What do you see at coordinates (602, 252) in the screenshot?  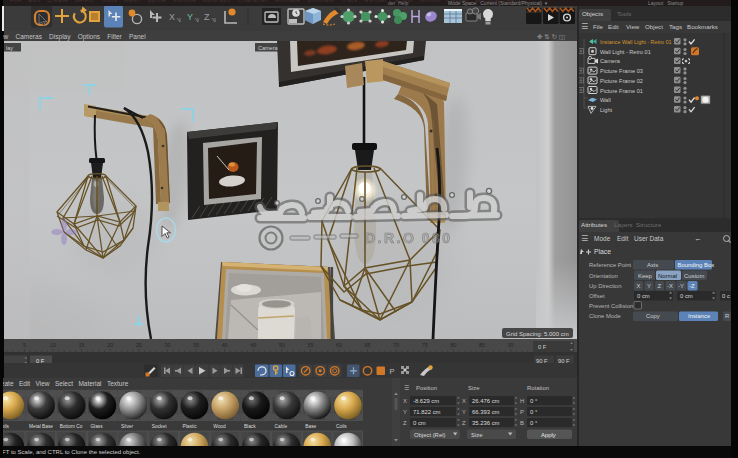 I see `svg-text: Place` at bounding box center [602, 252].